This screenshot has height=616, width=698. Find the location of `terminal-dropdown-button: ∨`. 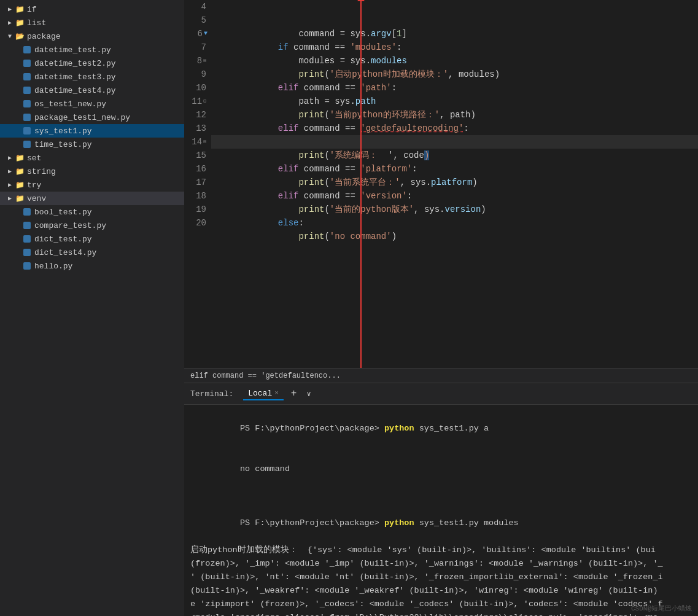

terminal-dropdown-button: ∨ is located at coordinates (308, 394).